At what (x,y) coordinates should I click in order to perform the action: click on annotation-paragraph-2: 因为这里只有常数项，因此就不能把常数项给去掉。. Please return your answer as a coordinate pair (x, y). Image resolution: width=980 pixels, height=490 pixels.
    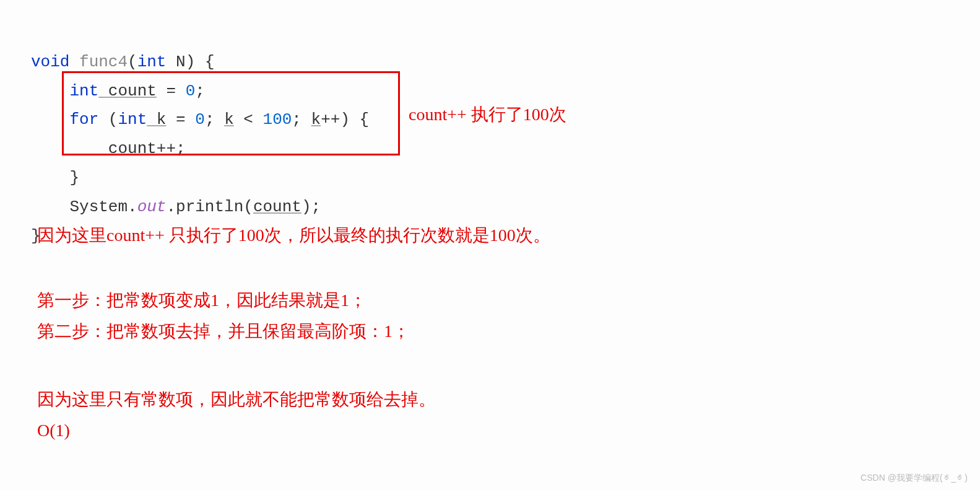
    Looking at the image, I should click on (236, 400).